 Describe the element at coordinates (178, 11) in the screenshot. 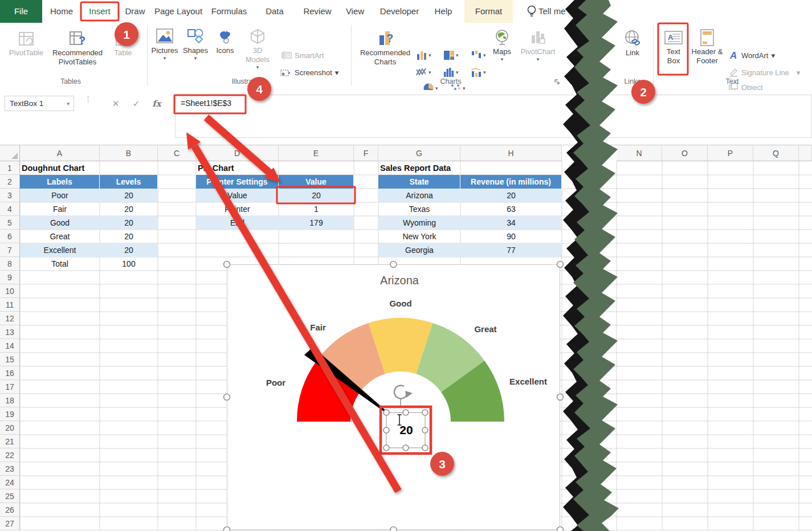

I see `tab-page-layout: Page Layout` at that location.